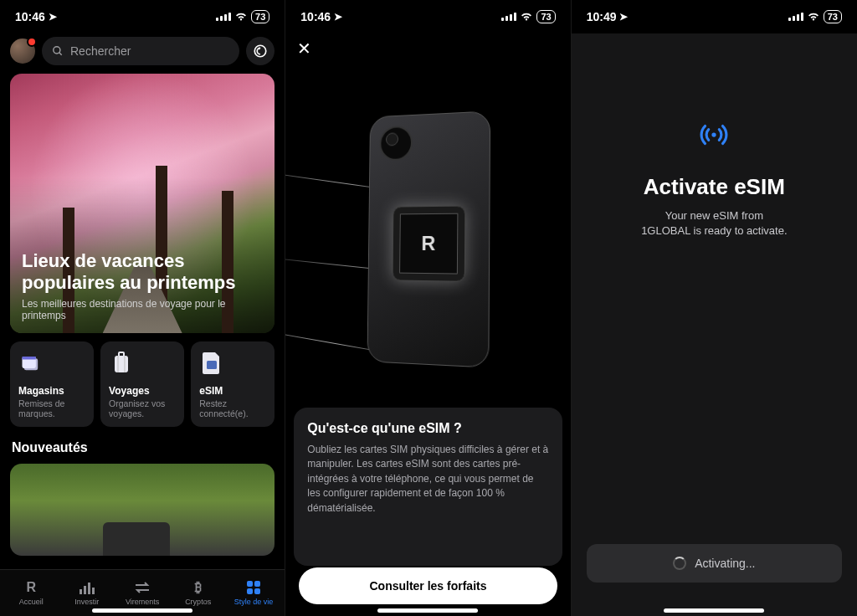 Image resolution: width=857 pixels, height=616 pixels. Describe the element at coordinates (428, 487) in the screenshot. I see `esim-info-card: Qu'est-ce qu'une eSIM ? Oubliez les cart…` at that location.